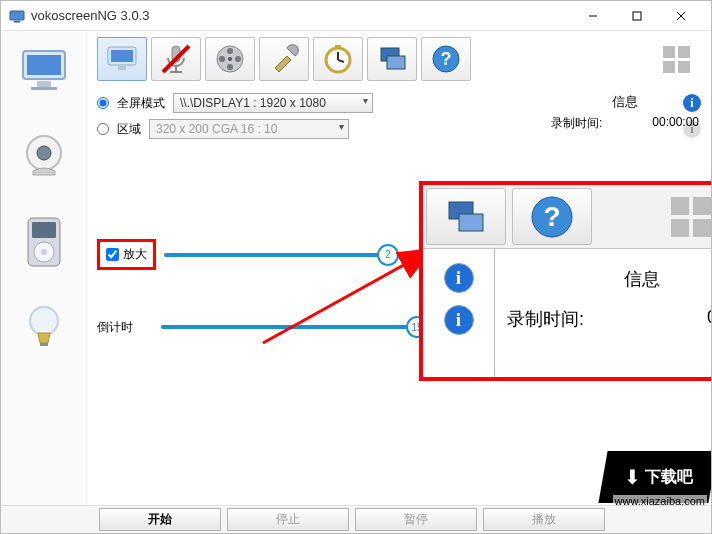  What do you see at coordinates (216, 129) in the screenshot?
I see `area-combo-value: 320 x 200 CGA 16 : 10` at bounding box center [216, 129].